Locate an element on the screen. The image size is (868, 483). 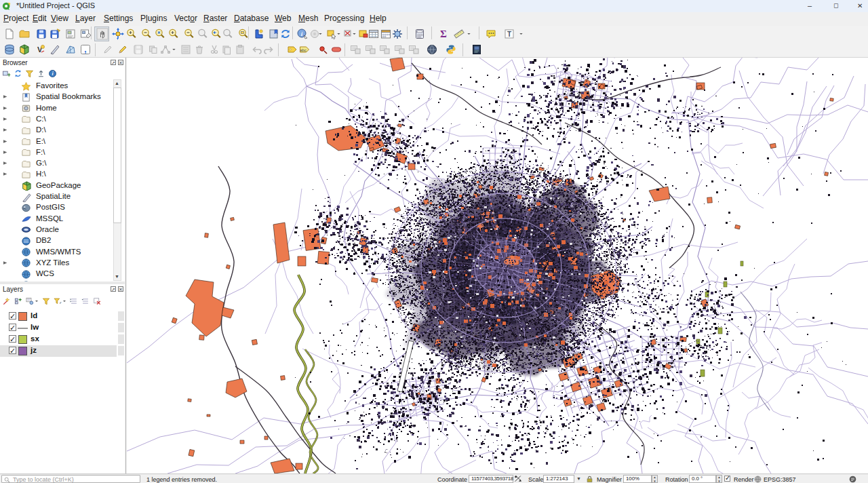
svg-text: Σ is located at coordinates (443, 34).